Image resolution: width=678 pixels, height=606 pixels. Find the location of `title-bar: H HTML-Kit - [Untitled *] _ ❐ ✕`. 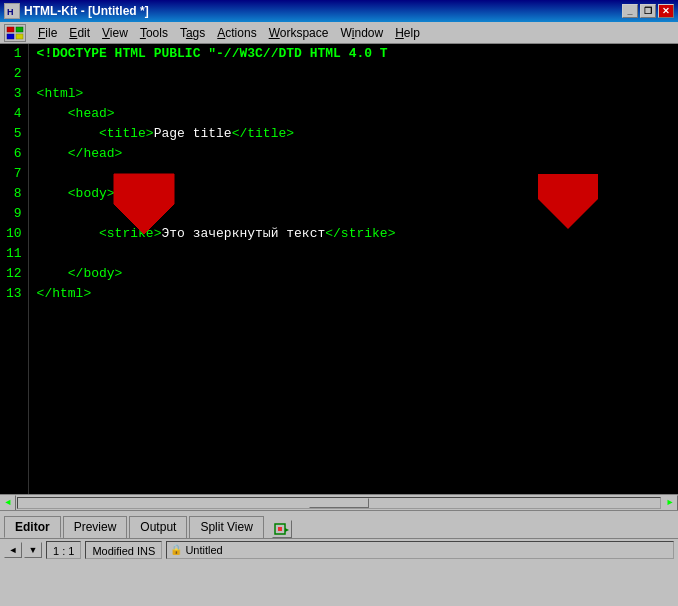

title-bar: H HTML-Kit - [Untitled *] _ ❐ ✕ is located at coordinates (339, 11).